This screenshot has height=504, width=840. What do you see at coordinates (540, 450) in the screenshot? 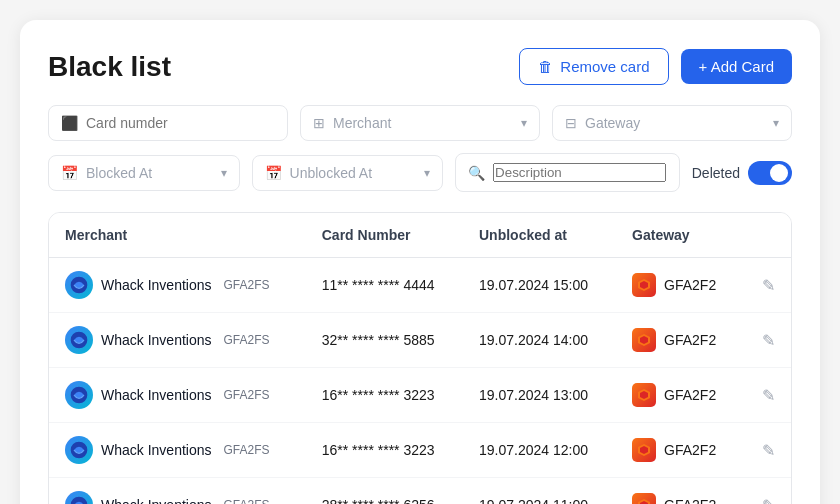
I see `unblocked-at-cell-3: 19.07.2024 12:00` at bounding box center [540, 450].